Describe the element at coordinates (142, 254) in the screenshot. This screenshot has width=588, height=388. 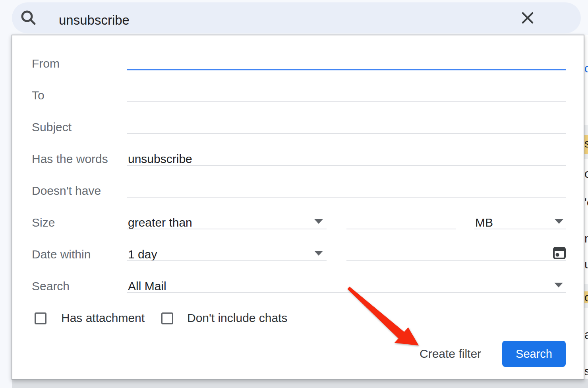
I see `date-range-value: 1 day` at that location.